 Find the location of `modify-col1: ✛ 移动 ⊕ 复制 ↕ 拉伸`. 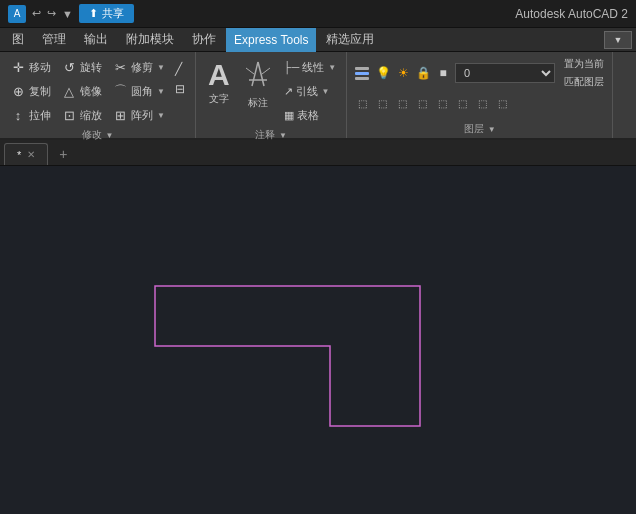

modify-col1: ✛ 移动 ⊕ 复制 ↕ 拉伸 is located at coordinates (30, 91).